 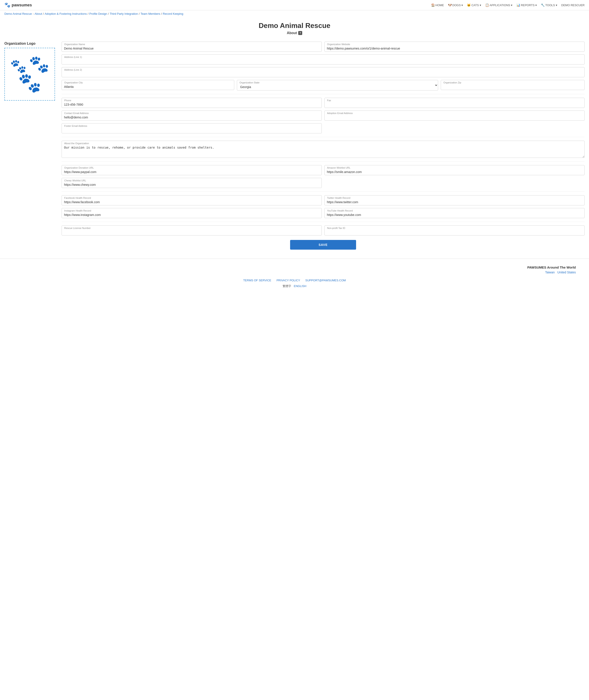 What do you see at coordinates (337, 85) in the screenshot?
I see `field-org-state: Organization State Georgia Alabama Flori…` at bounding box center [337, 85].